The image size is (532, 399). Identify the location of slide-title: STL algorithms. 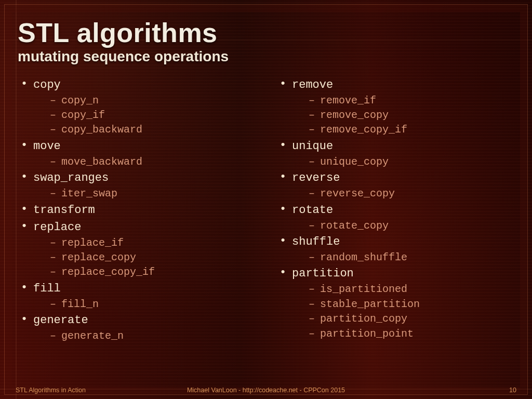
(266, 33).